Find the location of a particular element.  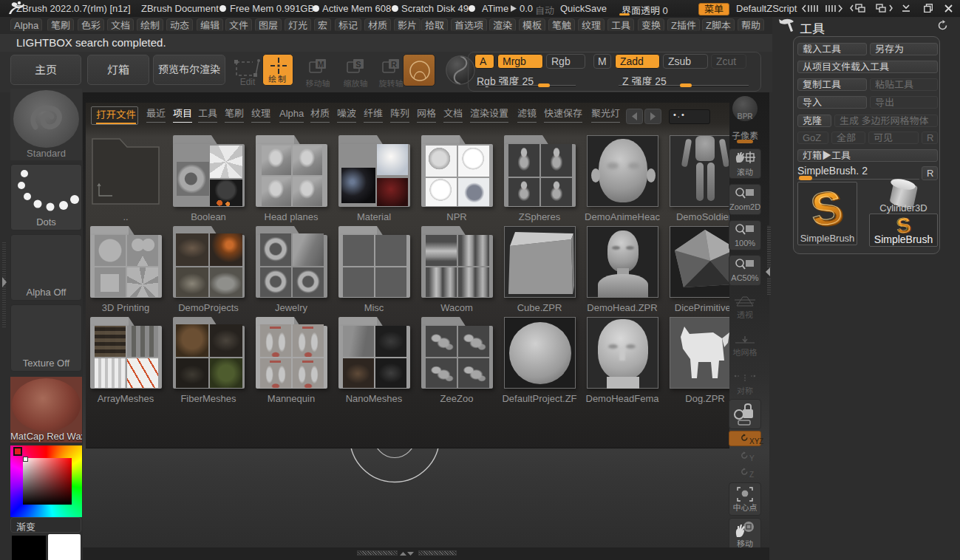

svg-text: M is located at coordinates (321, 64).